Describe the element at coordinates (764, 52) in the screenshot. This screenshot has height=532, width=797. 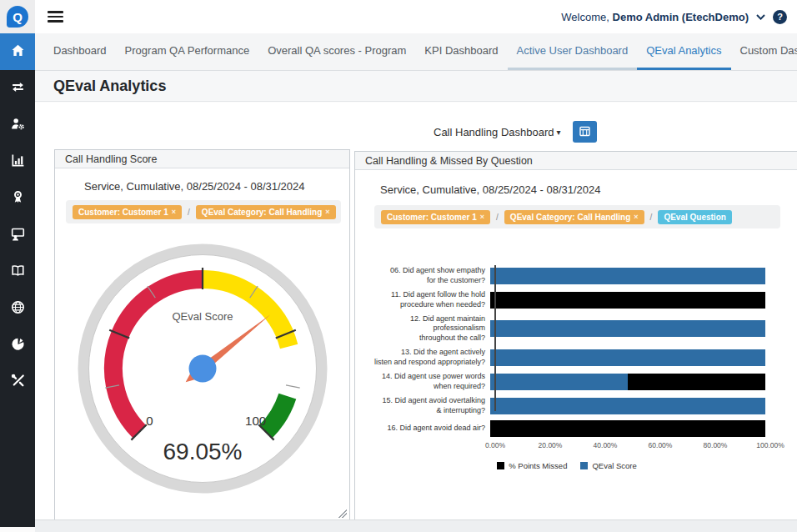
I see `tab-custom-dashboard: Custom Dashboard` at that location.